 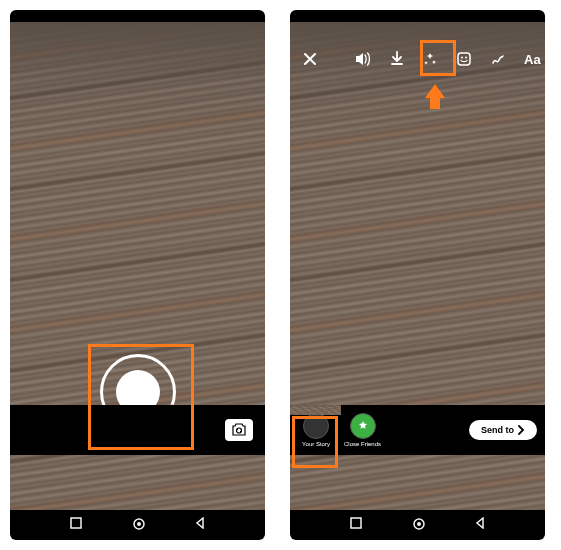 I want to click on star-icon, so click(x=363, y=426).